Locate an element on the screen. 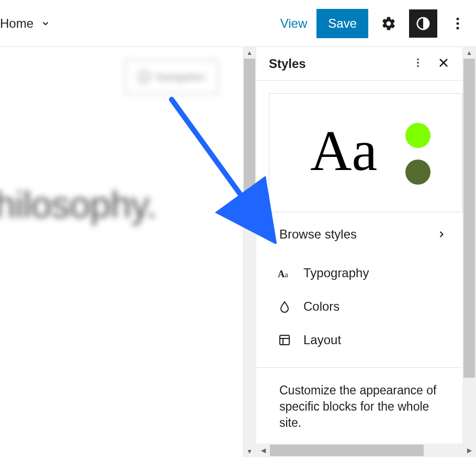 This screenshot has width=476, height=476. colors-label: Colors is located at coordinates (321, 307).